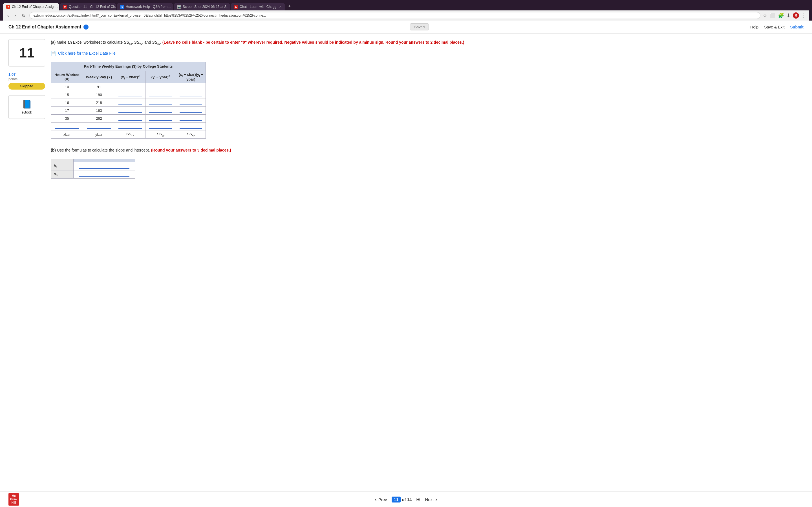 This screenshot has height=507, width=812. Describe the element at coordinates (99, 111) in the screenshot. I see `cell-y4: 163` at that location.